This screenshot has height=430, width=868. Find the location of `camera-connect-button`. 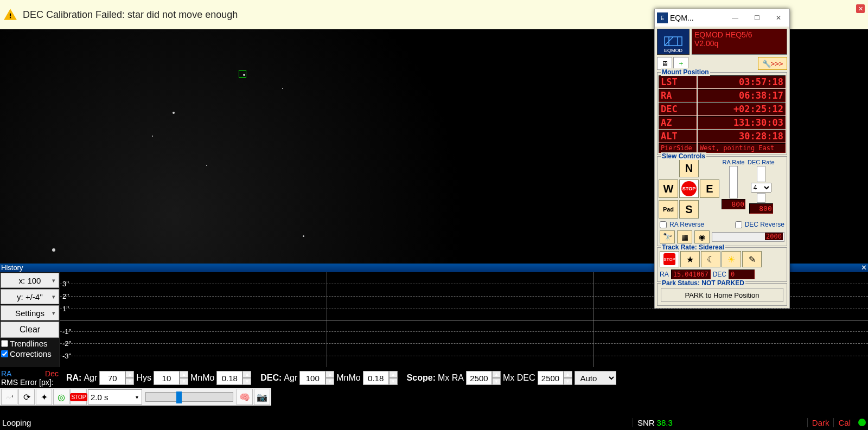

camera-connect-button is located at coordinates (9, 397).